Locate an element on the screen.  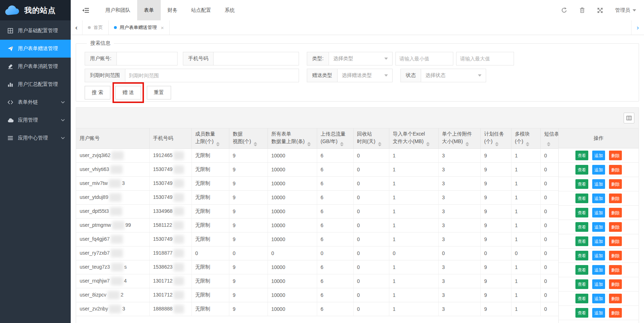
column-header-回收站: 回收站时间(天) is located at coordinates (371, 138).